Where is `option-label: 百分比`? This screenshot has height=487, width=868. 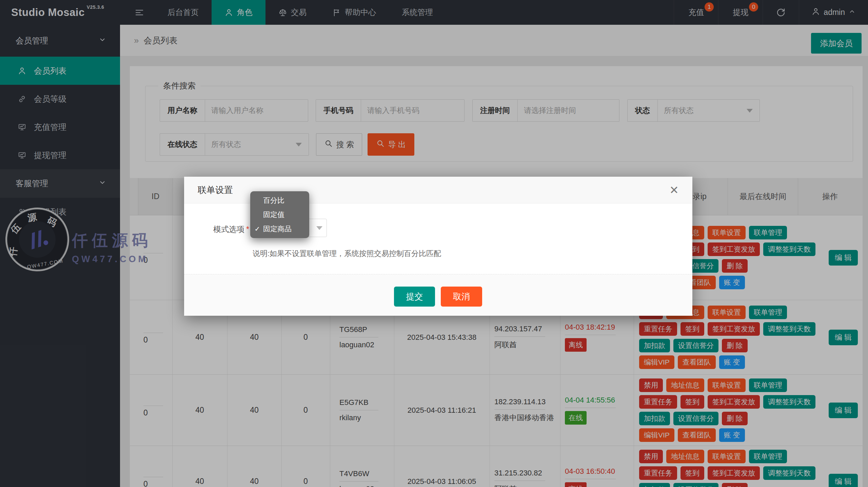
option-label: 百分比 is located at coordinates (274, 200).